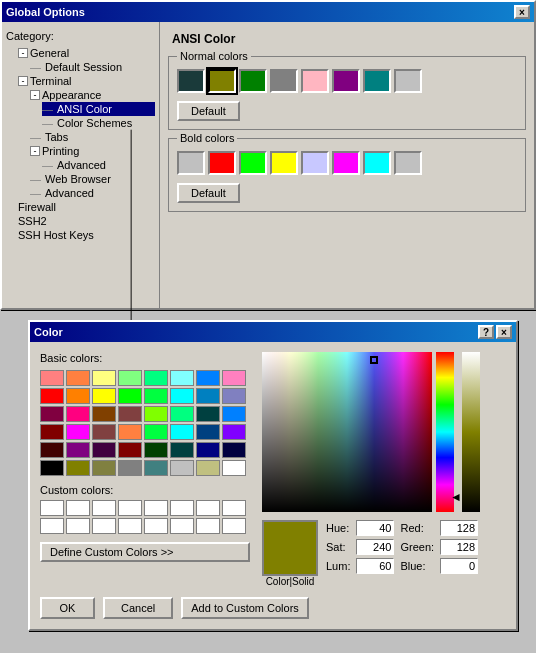  I want to click on green-input, so click(459, 547).